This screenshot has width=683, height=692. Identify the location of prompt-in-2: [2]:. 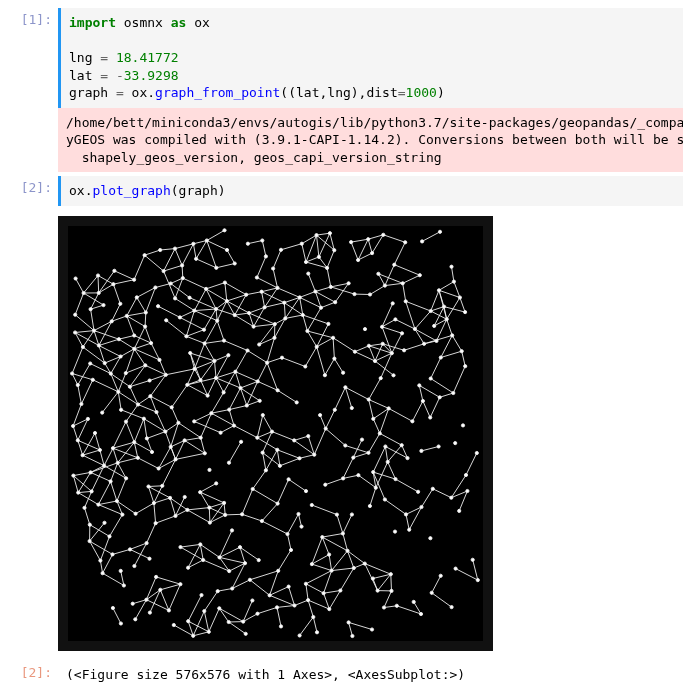
(29, 191).